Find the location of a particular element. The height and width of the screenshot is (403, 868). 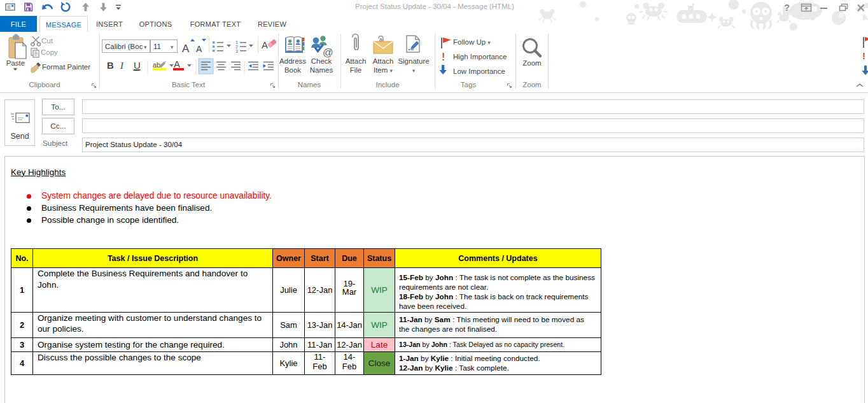

svg-text: ab is located at coordinates (157, 65).